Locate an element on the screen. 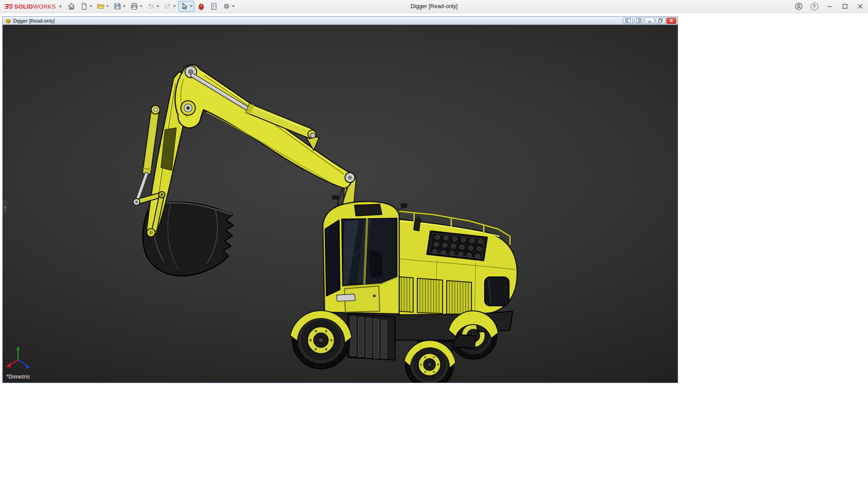  split-pane-right-icon is located at coordinates (639, 21).